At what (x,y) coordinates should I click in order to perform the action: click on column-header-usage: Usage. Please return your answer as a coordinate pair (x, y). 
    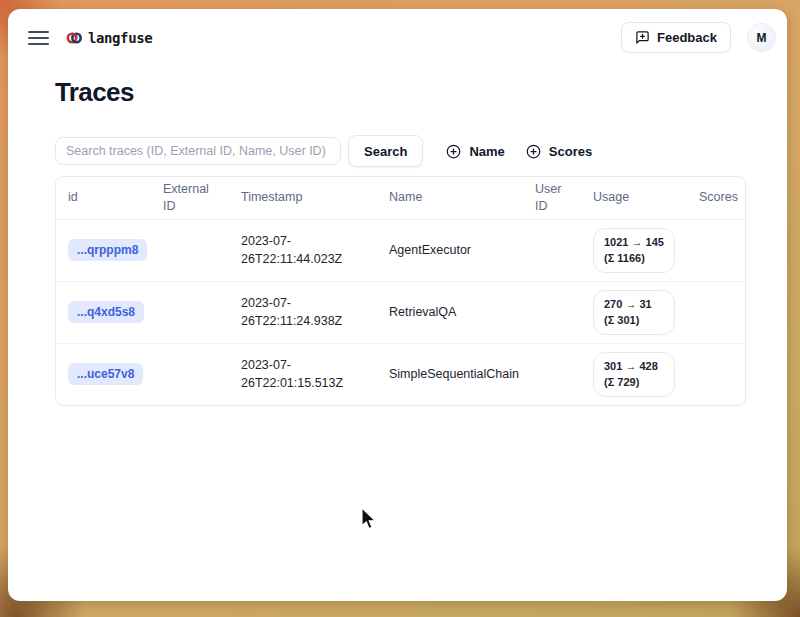
    Looking at the image, I should click on (634, 198).